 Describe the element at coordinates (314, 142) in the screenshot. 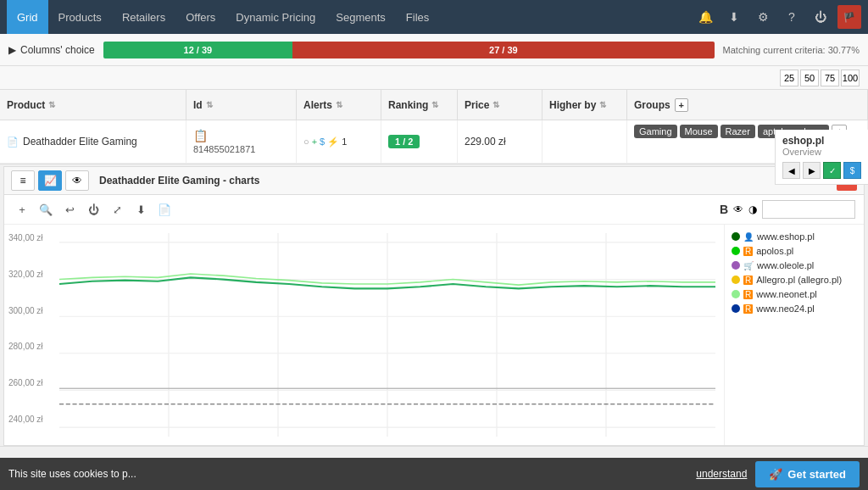

I see `alert-plus-icon: +` at that location.